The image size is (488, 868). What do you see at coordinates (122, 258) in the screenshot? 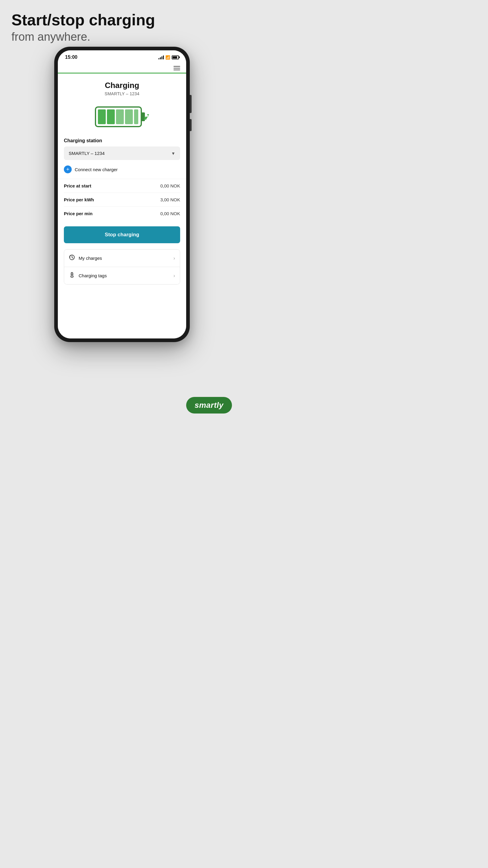
I see `my-charges-menu-item: My charges ›` at bounding box center [122, 258].